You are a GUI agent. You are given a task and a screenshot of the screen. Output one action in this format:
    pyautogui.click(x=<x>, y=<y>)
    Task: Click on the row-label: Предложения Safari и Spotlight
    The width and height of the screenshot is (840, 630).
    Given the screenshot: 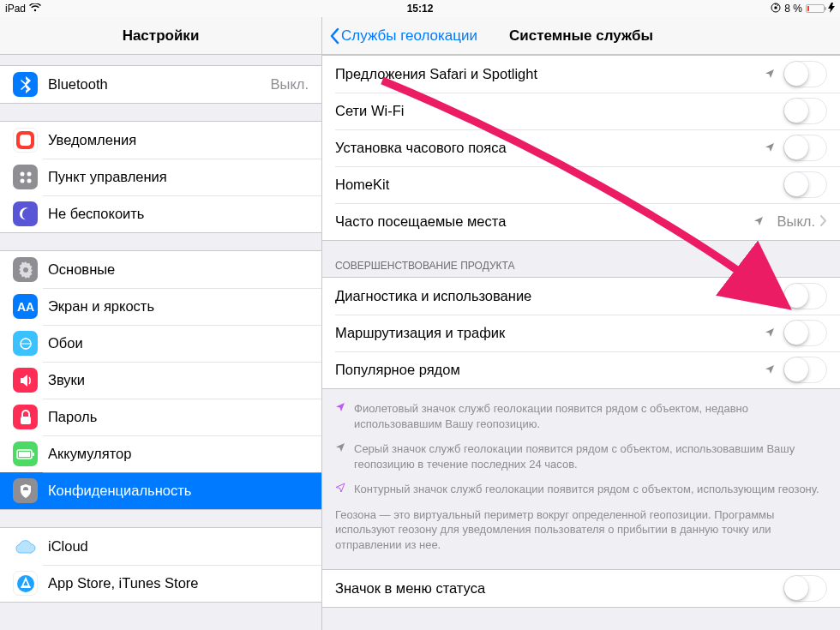 What is the action you would take?
    pyautogui.click(x=550, y=74)
    